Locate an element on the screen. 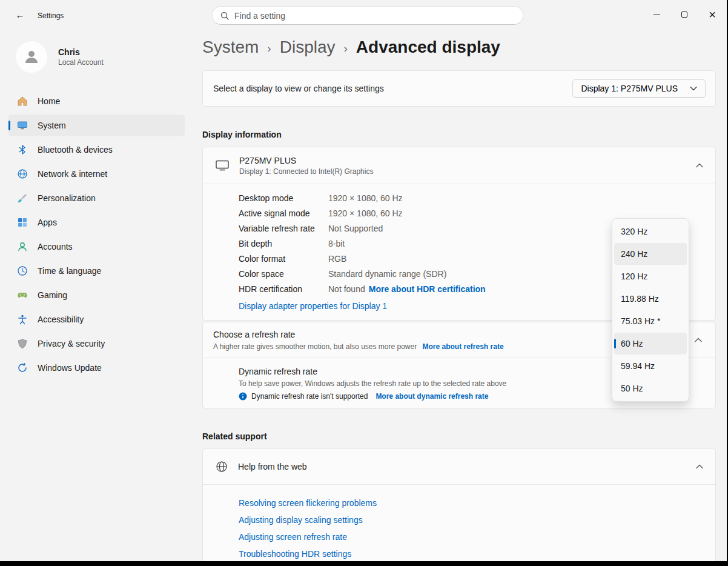  close-button: × is located at coordinates (712, 15).